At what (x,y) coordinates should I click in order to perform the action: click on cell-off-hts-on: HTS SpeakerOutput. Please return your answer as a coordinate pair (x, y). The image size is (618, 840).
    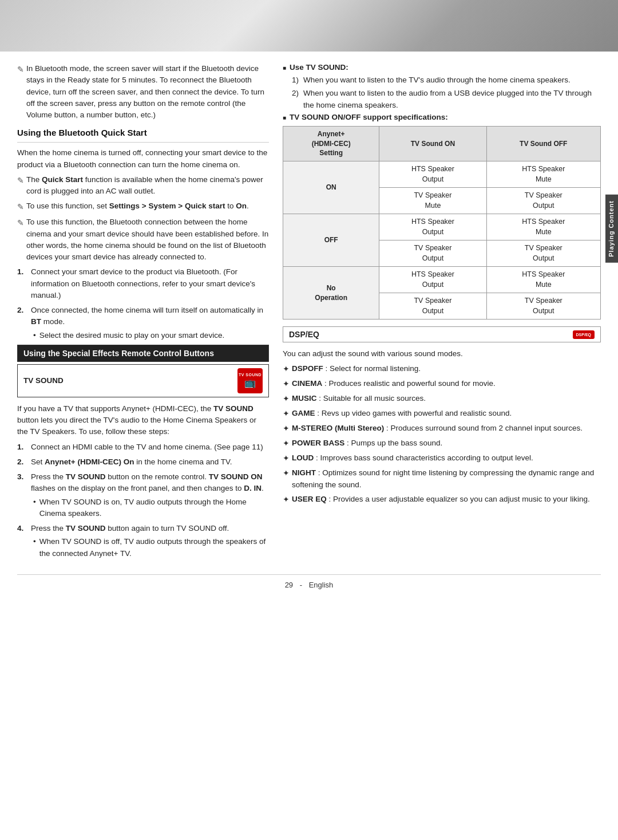
    Looking at the image, I should click on (433, 227).